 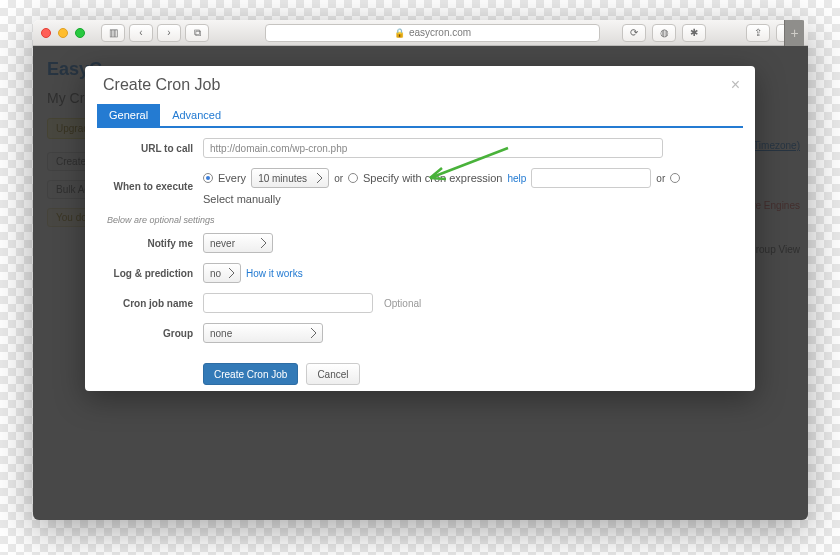 I want to click on forward-button-icon: ›, so click(x=169, y=33).